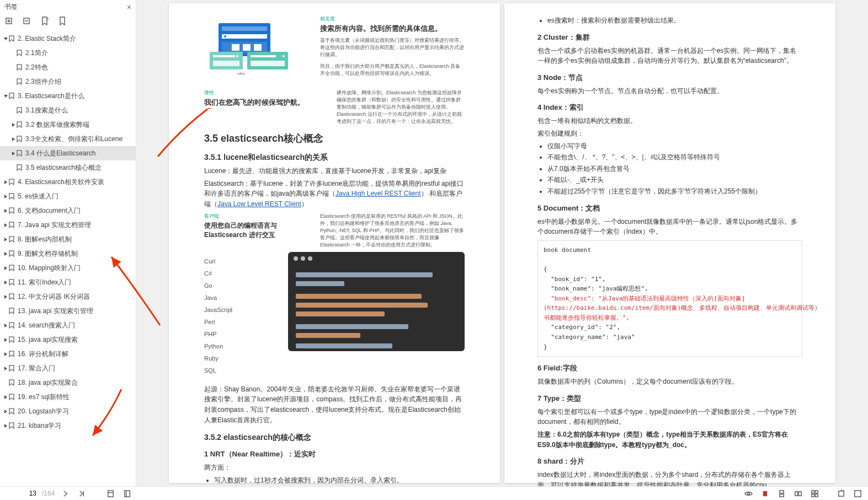  Describe the element at coordinates (765, 493) in the screenshot. I see `view-single-icon` at that location.